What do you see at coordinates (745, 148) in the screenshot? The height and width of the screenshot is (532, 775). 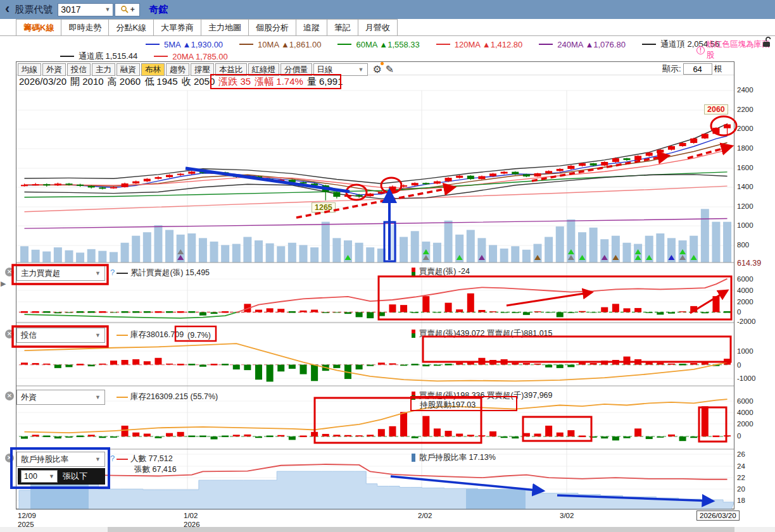 I see `price-axis-label: 1800` at bounding box center [745, 148].